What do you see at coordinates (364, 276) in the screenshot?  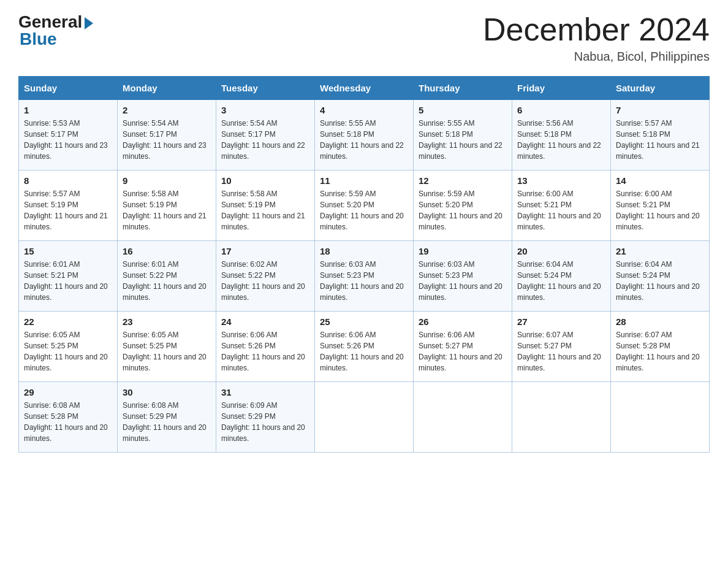 I see `day-cell: 18Sunrise: 6:03 AMSunset: 5:23 PMDayligh…` at bounding box center [364, 276].